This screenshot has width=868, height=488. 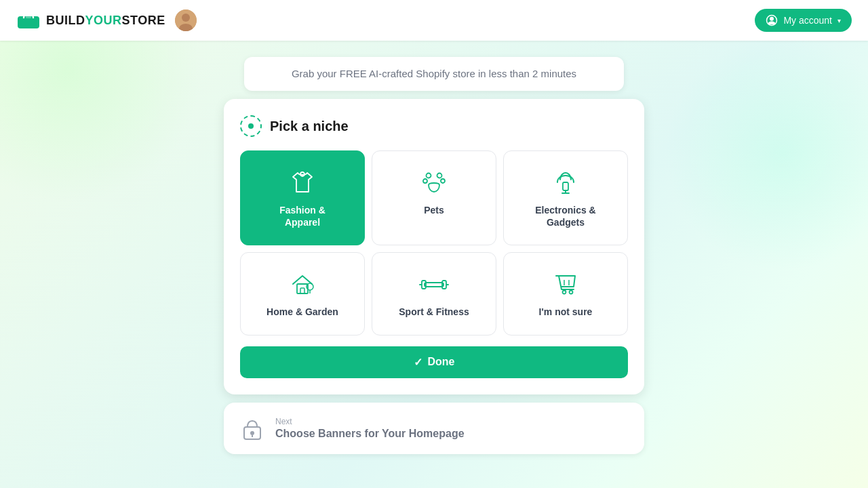 What do you see at coordinates (302, 293) in the screenshot?
I see `niche-item-home-garden: Home & Garden` at bounding box center [302, 293].